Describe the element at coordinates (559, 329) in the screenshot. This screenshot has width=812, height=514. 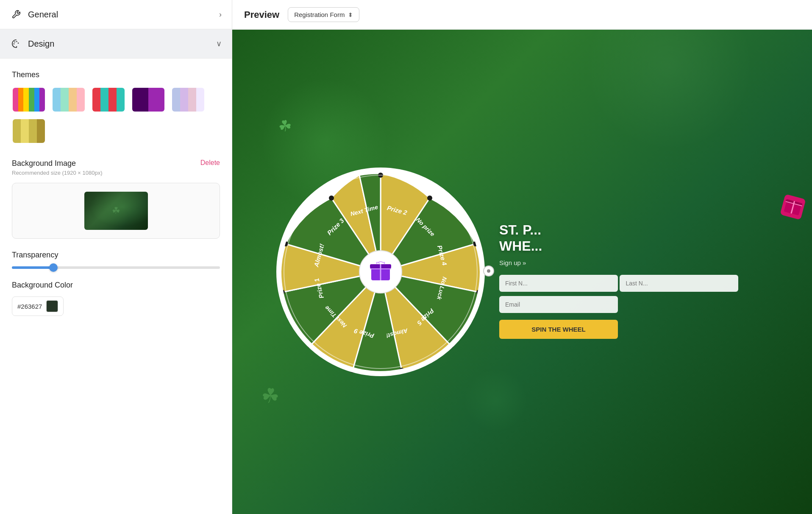
I see `submit-button: SPIN THE WHEEL` at that location.